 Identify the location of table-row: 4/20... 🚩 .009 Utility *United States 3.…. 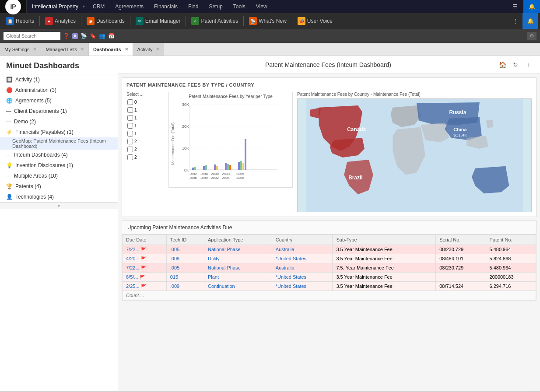
(329, 259).